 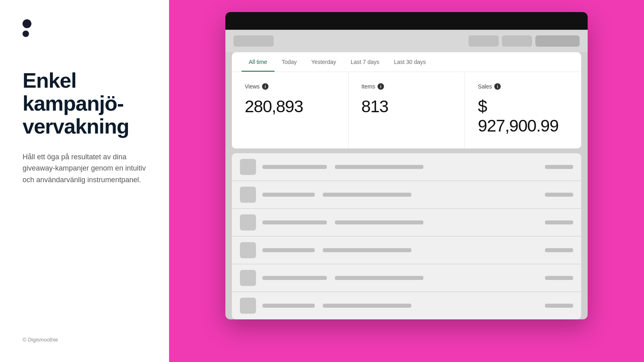 I want to click on metric-views-label: Views i, so click(x=290, y=86).